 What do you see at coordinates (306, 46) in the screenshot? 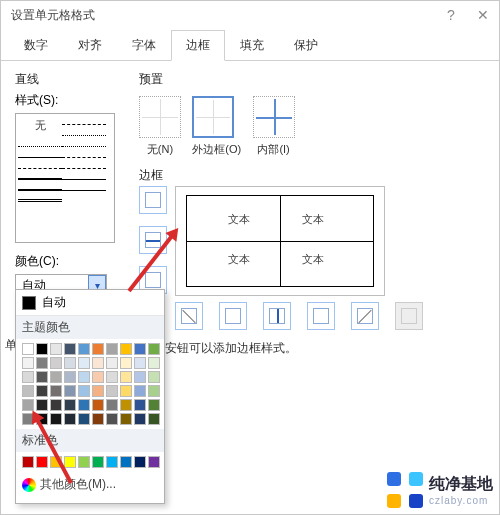
I see `tab-protect: 保护` at bounding box center [306, 46].